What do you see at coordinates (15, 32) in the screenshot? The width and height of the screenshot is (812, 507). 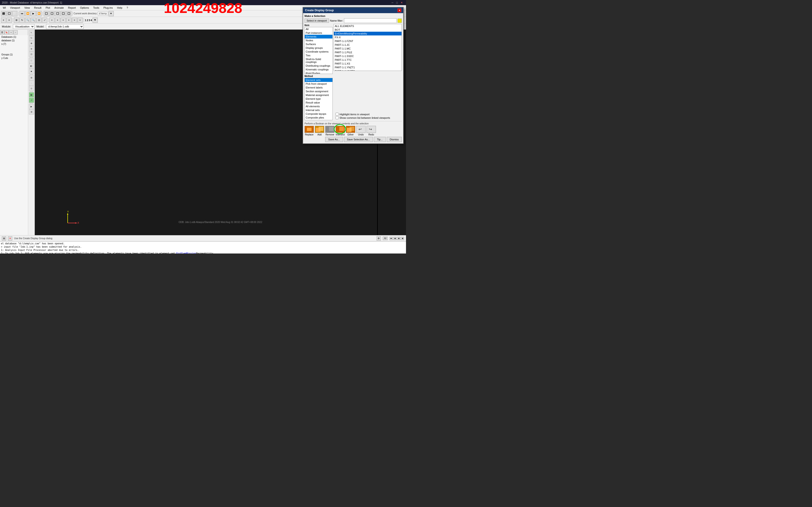 I see `sidebar-btn-4: −` at bounding box center [15, 32].